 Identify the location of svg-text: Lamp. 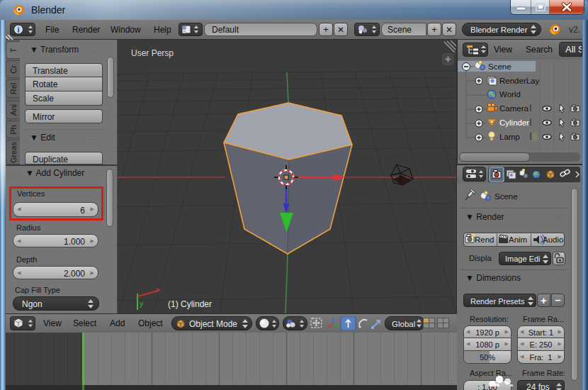
(510, 137).